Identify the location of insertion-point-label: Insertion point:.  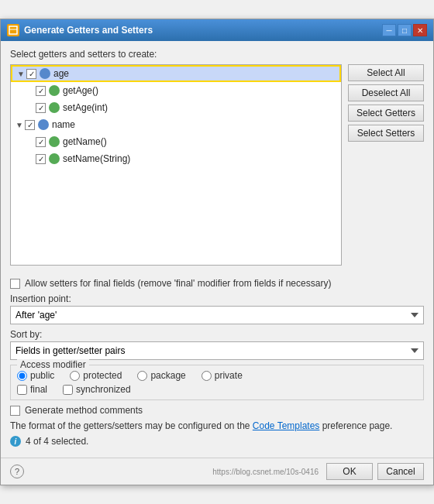
(217, 299).